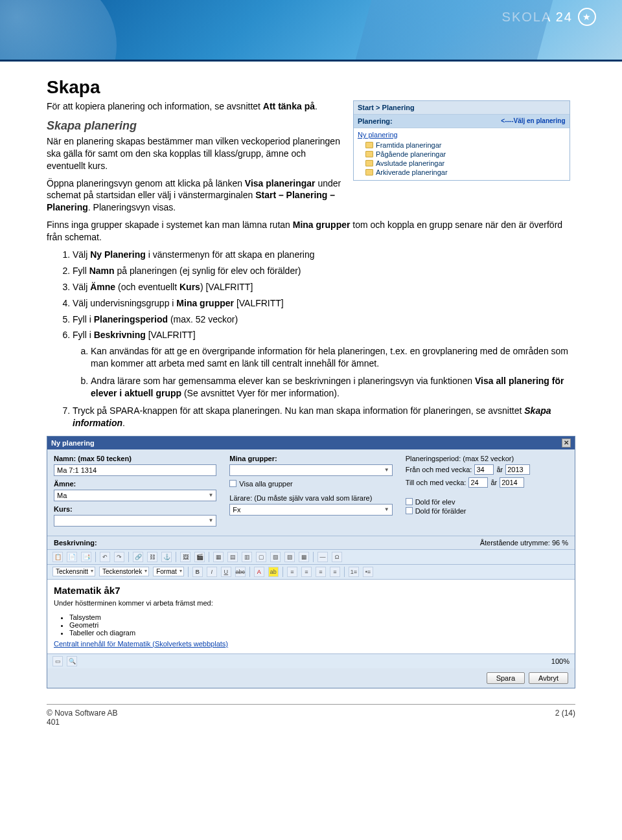 The image size is (622, 840). I want to click on align-right-icon: ≡, so click(321, 572).